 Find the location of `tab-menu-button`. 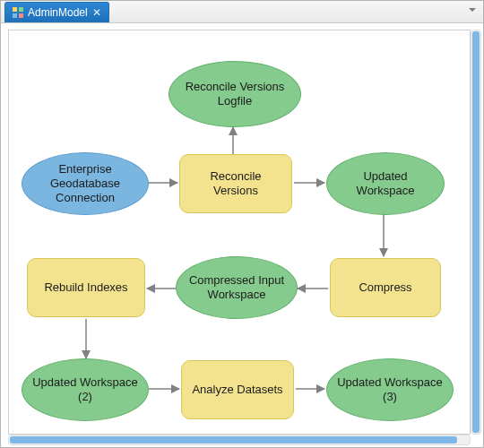

tab-menu-button is located at coordinates (472, 11).